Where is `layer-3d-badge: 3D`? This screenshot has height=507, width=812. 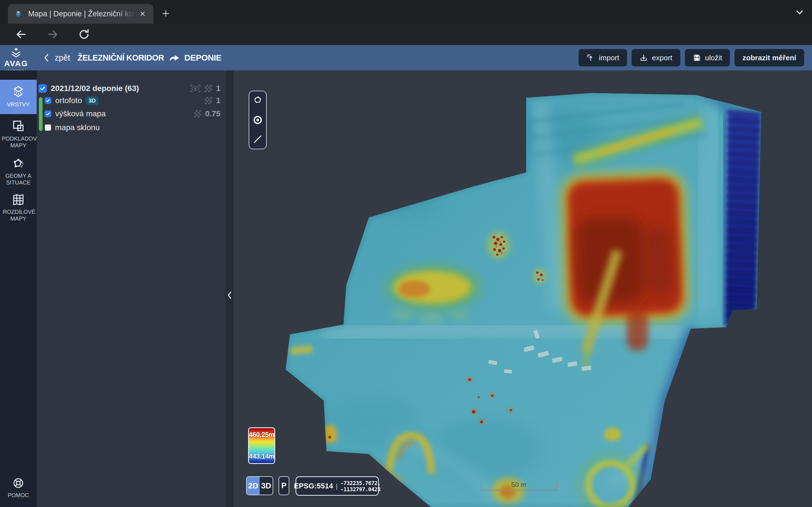
layer-3d-badge: 3D is located at coordinates (92, 101).